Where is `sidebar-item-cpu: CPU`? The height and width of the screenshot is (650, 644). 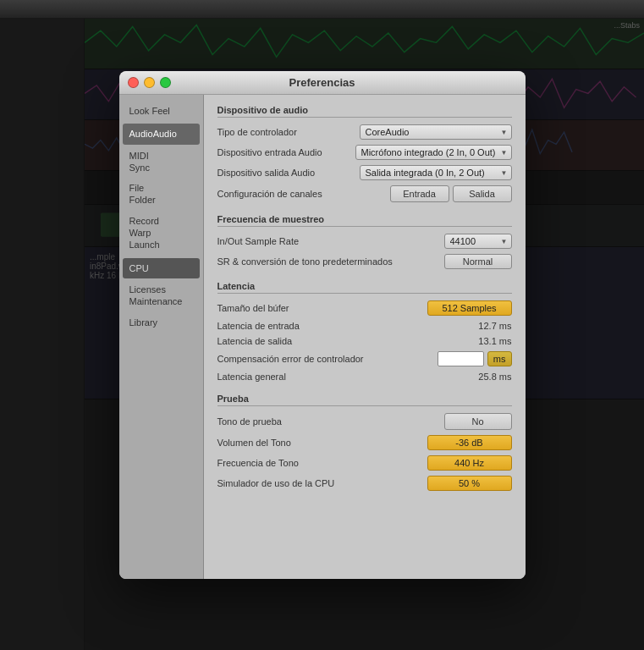
sidebar-item-cpu: CPU is located at coordinates (161, 268).